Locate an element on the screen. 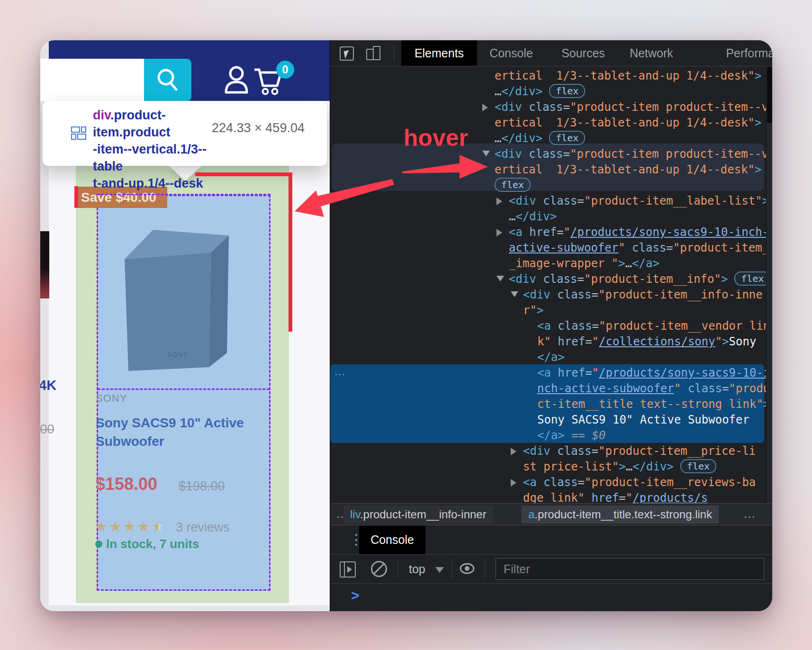 Image resolution: width=812 pixels, height=650 pixels. breadcrumb-right-more: … is located at coordinates (750, 515).